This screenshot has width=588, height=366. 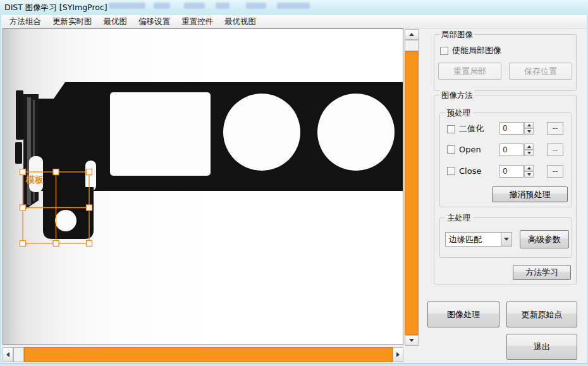 What do you see at coordinates (197, 21) in the screenshot?
I see `menu-item-reset-controls: 重置控件` at bounding box center [197, 21].